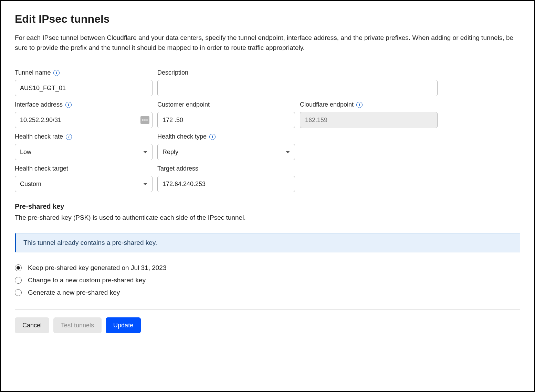 Image resolution: width=535 pixels, height=392 pixels. I want to click on psk-description: The pre-shared key (PSK) is used to auth…, so click(268, 218).